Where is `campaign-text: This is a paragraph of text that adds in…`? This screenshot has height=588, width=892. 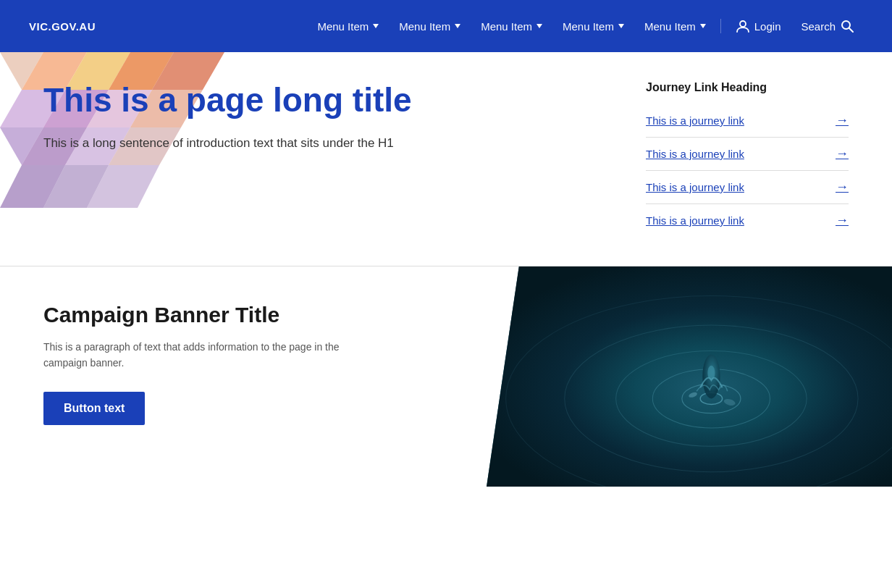 campaign-text: This is a paragraph of text that adds in… is located at coordinates (203, 355).